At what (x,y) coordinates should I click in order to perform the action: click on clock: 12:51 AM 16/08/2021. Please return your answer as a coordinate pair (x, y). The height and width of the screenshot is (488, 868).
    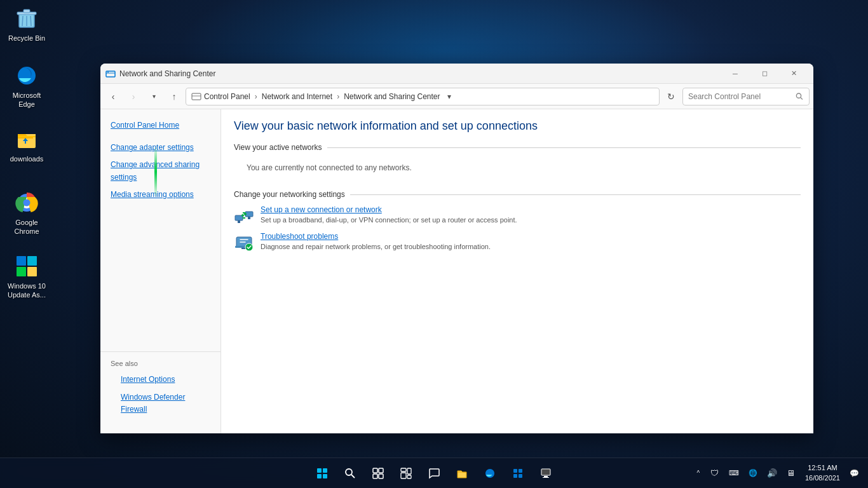
    Looking at the image, I should click on (822, 473).